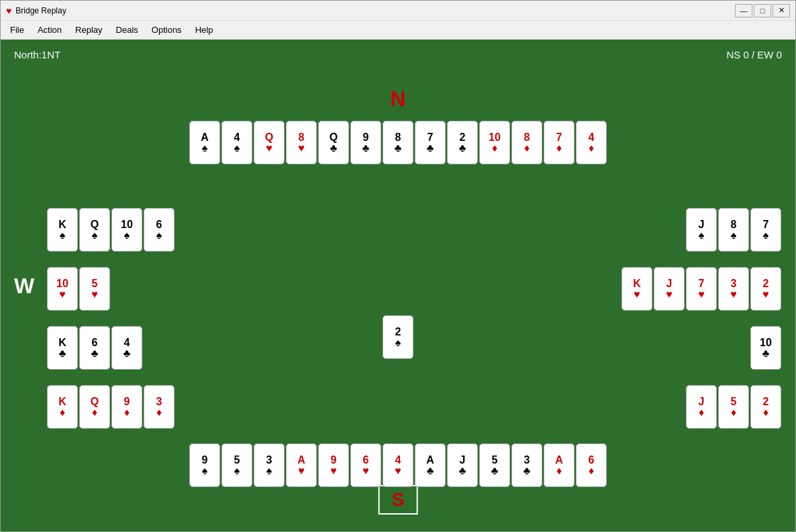 Image resolution: width=796 pixels, height=532 pixels. I want to click on east-spades: J♠8♠7♠, so click(734, 229).